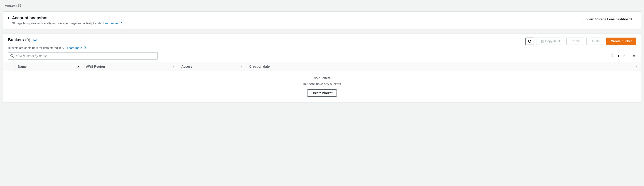 Image resolution: width=644 pixels, height=186 pixels. What do you see at coordinates (530, 41) in the screenshot?
I see `refresh-icon` at bounding box center [530, 41].